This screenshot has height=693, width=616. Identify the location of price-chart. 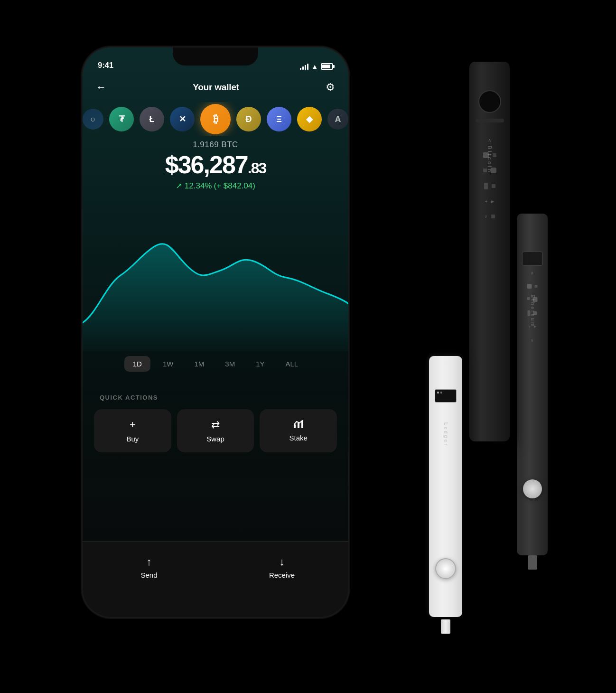
(215, 280).